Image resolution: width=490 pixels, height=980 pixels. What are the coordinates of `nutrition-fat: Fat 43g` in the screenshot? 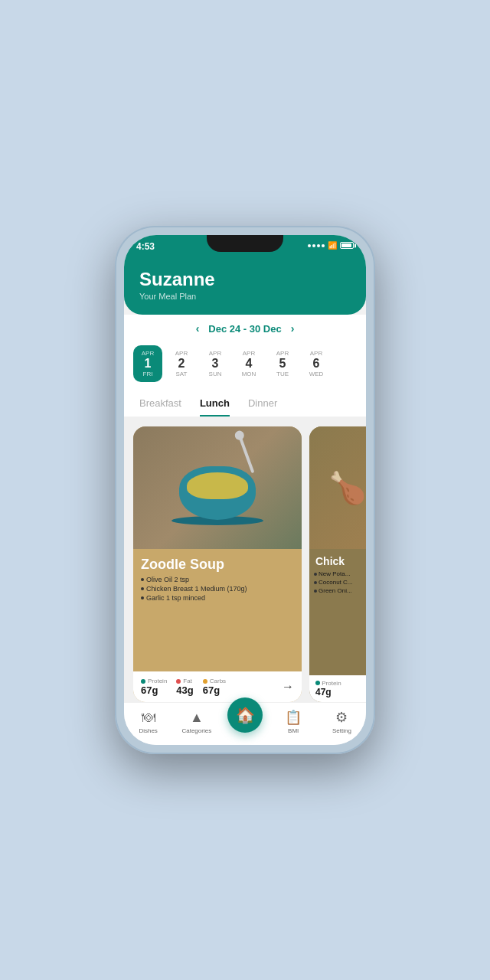 It's located at (185, 687).